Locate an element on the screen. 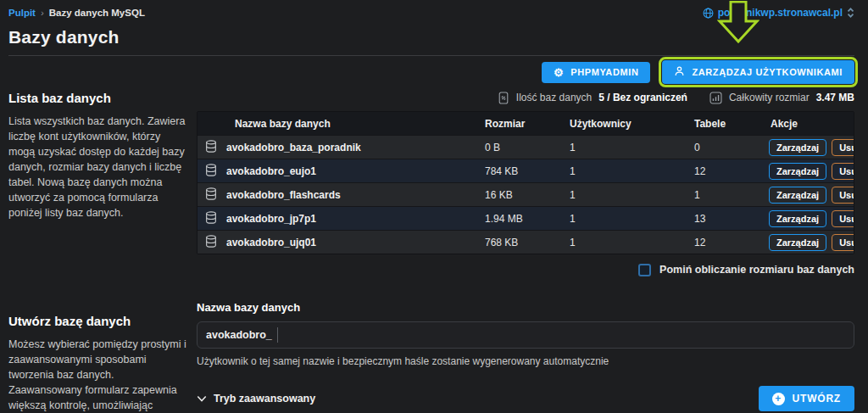  auto-user-helper-text: Użytkownik o tej samej nazwie i bezpiecz… is located at coordinates (526, 361).